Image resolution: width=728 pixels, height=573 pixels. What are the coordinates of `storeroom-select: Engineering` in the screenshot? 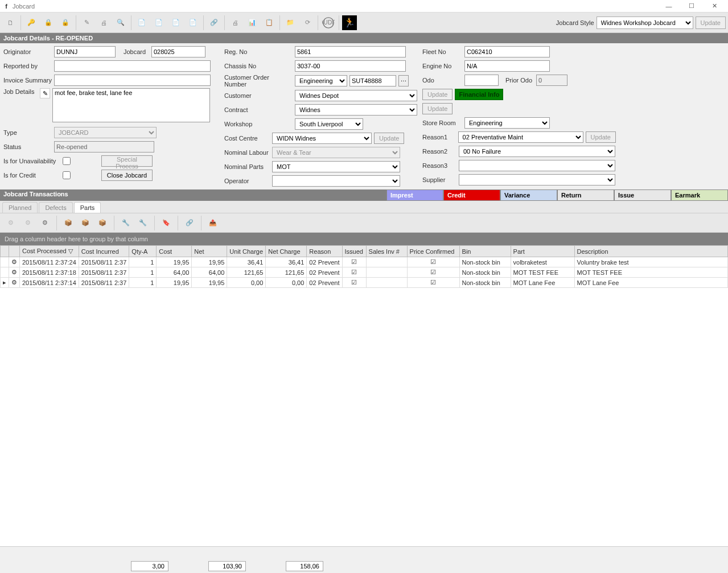 It's located at (507, 123).